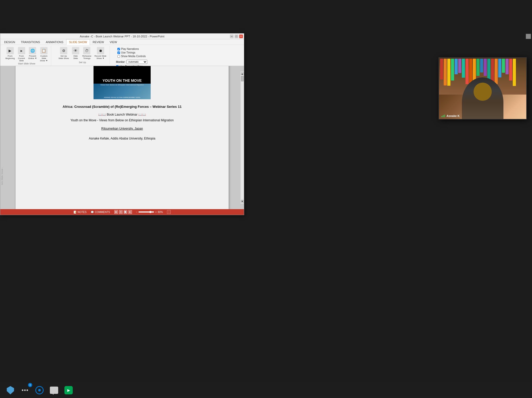 This screenshot has width=532, height=398. I want to click on tab-transitions: TRANSITIONS, so click(30, 42).